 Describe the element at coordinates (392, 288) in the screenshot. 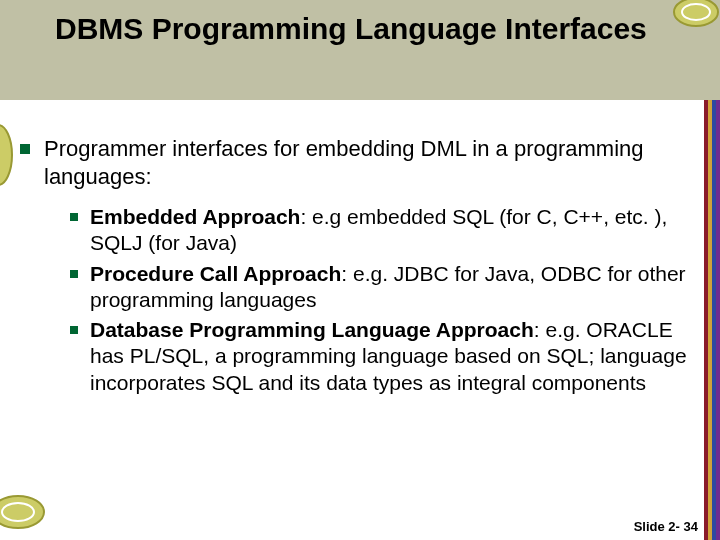

I see `bullet-level2-text: Procedure Call Approach: e.g. JDBC for J…` at that location.